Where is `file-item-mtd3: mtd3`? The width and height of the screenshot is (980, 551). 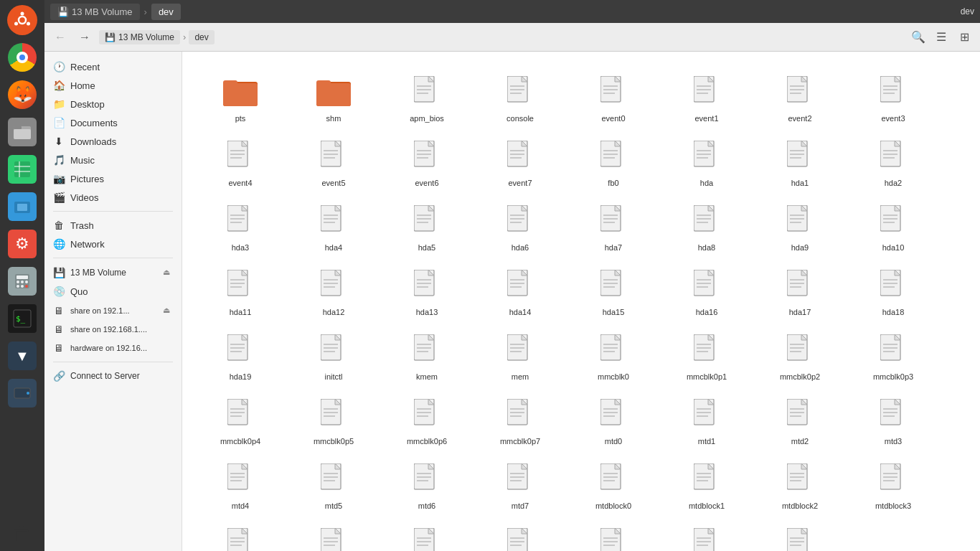
file-item-mtd3: mtd3 is located at coordinates (893, 418).